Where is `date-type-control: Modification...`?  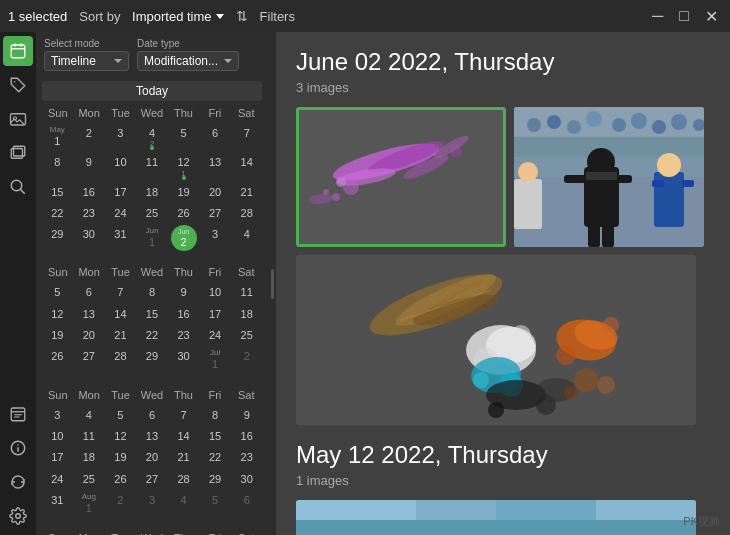 date-type-control: Modification... is located at coordinates (188, 61).